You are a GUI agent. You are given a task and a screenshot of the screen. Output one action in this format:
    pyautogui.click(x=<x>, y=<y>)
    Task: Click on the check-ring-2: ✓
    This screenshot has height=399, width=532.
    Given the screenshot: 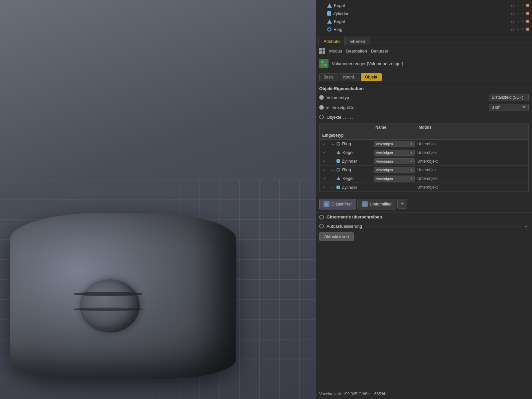 What is the action you would take?
    pyautogui.click(x=325, y=170)
    